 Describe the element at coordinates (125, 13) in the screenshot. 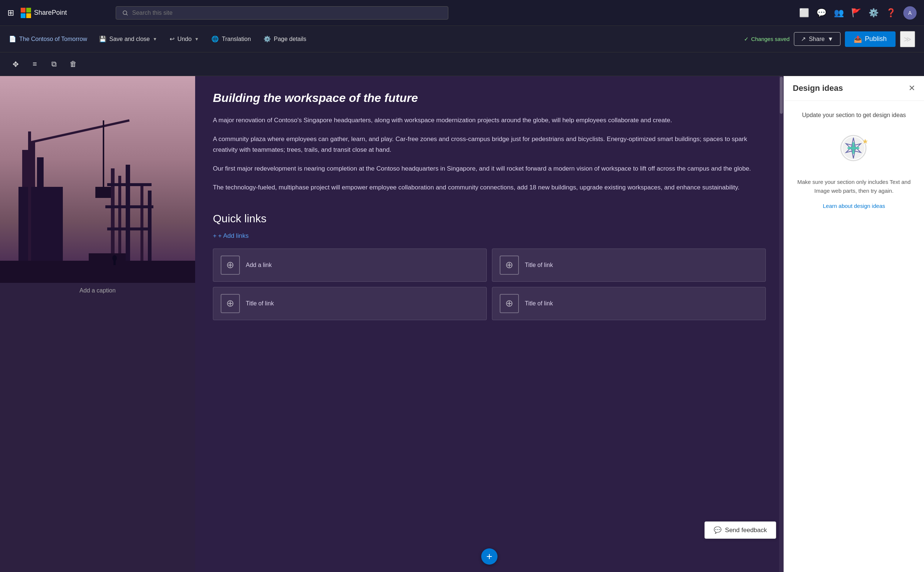

I see `search-icon` at that location.